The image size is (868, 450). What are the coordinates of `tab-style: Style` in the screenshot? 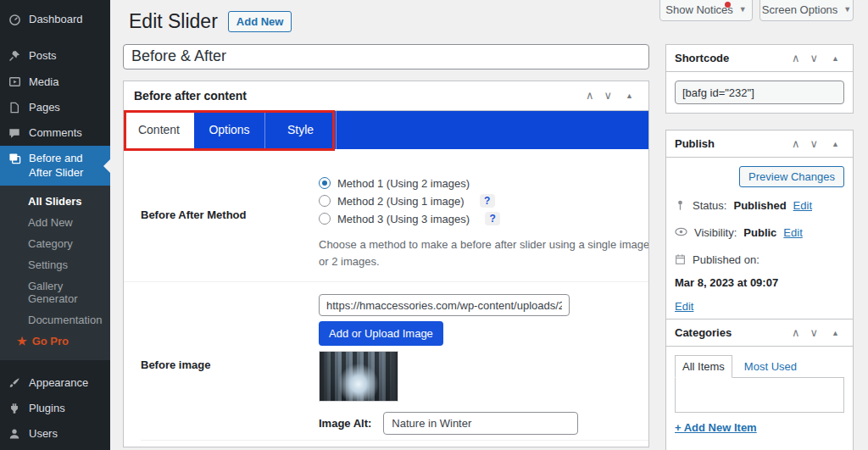 It's located at (301, 131).